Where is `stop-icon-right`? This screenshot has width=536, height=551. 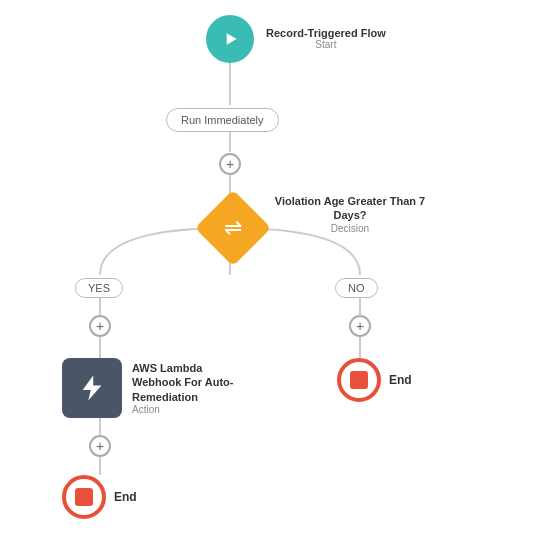 stop-icon-right is located at coordinates (359, 380).